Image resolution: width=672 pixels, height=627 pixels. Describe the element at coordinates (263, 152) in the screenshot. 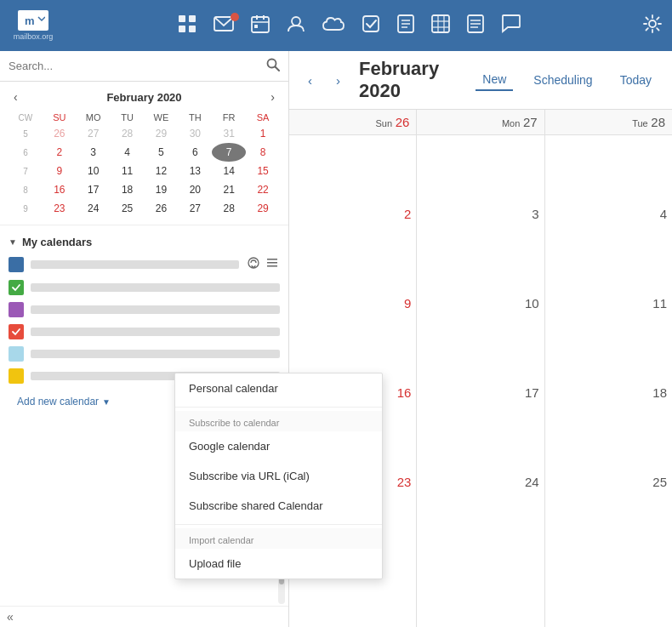

I see `cal-day: 8` at that location.